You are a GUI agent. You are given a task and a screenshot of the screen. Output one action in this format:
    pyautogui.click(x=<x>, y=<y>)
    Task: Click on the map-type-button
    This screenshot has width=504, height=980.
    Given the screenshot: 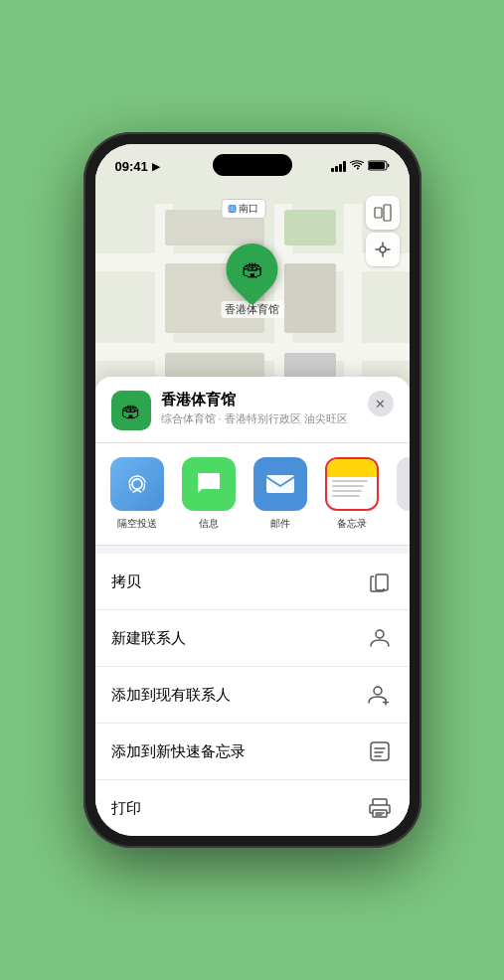 What is the action you would take?
    pyautogui.click(x=383, y=213)
    